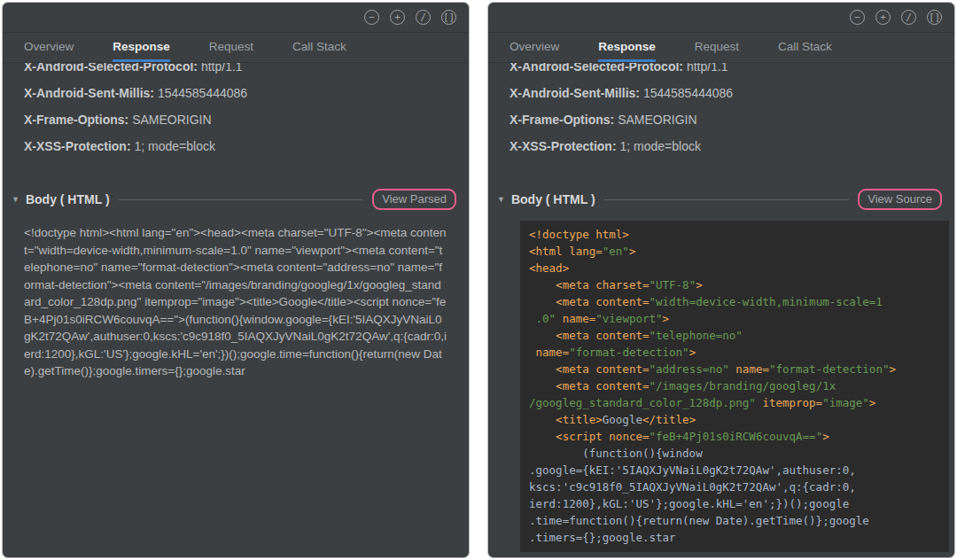 The height and width of the screenshot is (560, 957). Describe the element at coordinates (415, 199) in the screenshot. I see `view-parsed-button: View Parsed` at that location.